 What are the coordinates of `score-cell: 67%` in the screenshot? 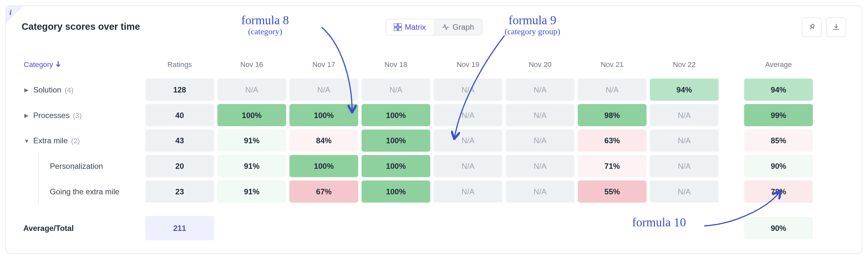 It's located at (324, 191).